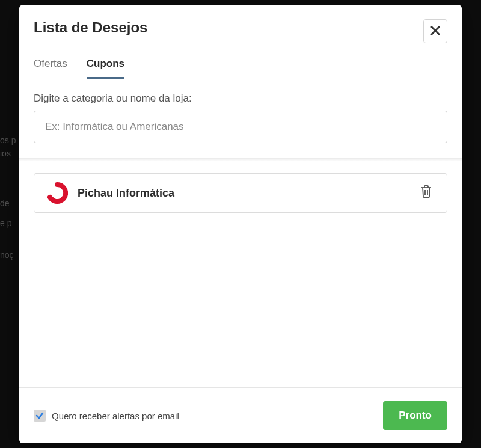  Describe the element at coordinates (240, 66) in the screenshot. I see `tabs: Ofertas Cupons` at that location.